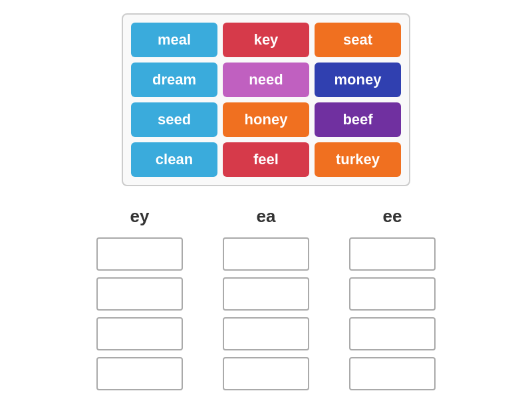 The image size is (532, 399). What do you see at coordinates (358, 80) in the screenshot?
I see `word-tile-money: money` at bounding box center [358, 80].